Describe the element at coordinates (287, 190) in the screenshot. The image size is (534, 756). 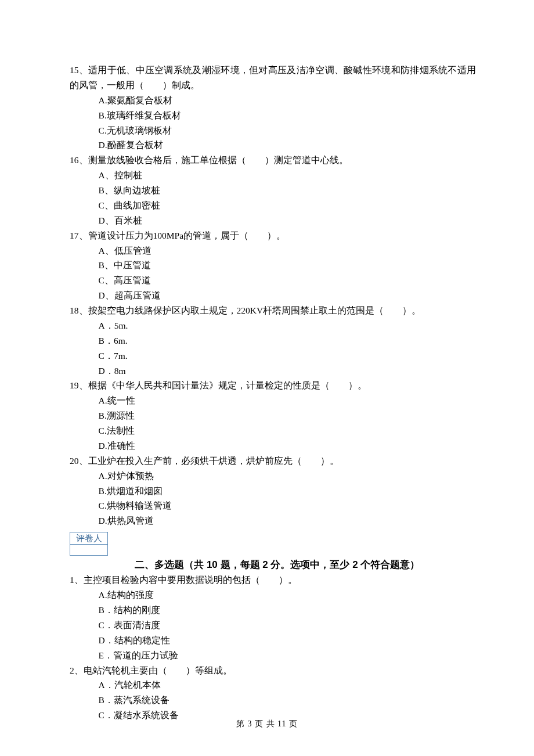
I see `option: B、纵向边坡桩` at that location.